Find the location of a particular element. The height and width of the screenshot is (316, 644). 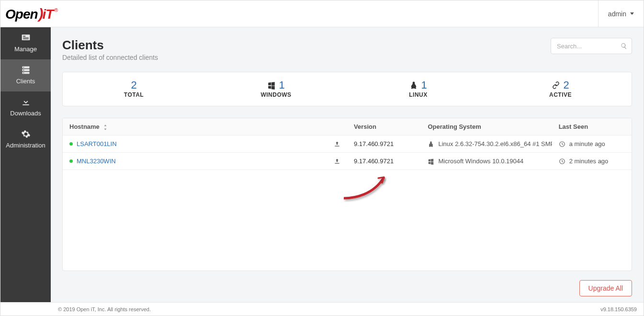

os-text: Microsoft Windows 10.0.19044 is located at coordinates (481, 161).